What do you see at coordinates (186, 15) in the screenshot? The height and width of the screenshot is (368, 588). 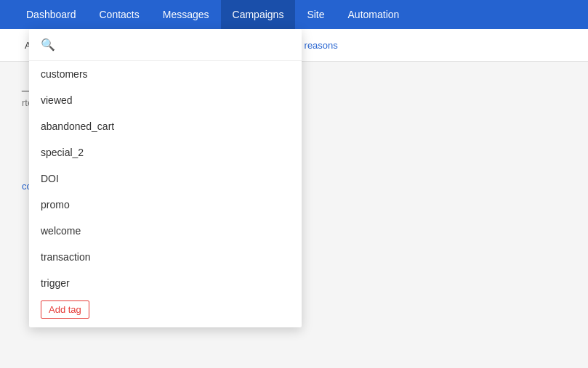 I see `nav-item-messages: Messages` at bounding box center [186, 15].